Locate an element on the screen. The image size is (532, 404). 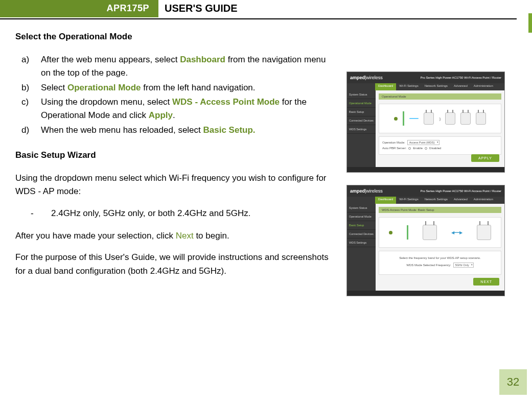
step-text: When the web menu has reloaded, select is located at coordinates (122, 130).